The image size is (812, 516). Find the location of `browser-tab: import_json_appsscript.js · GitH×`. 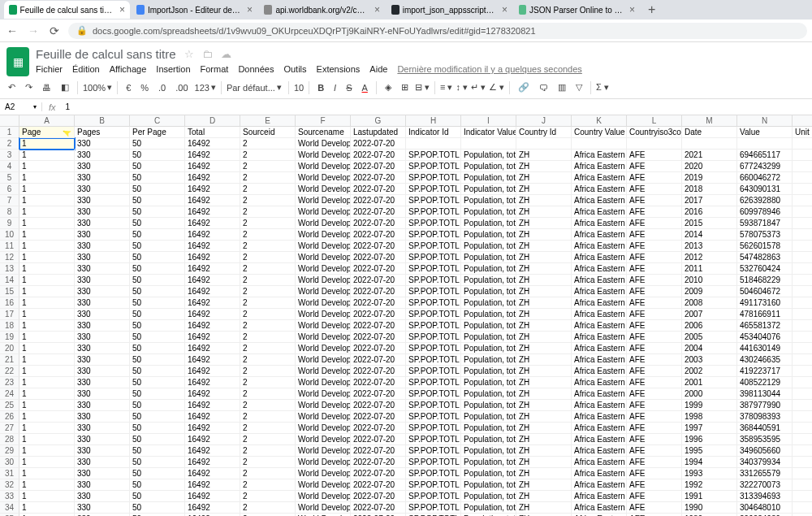

browser-tab: import_json_appsscript.js · GitH× is located at coordinates (450, 10).